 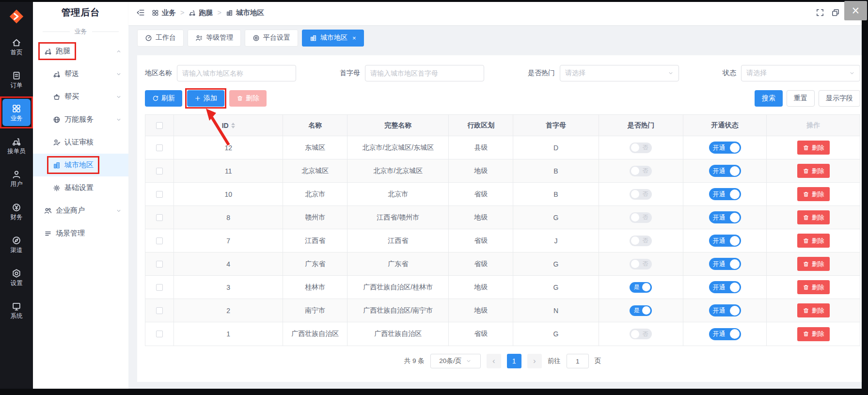 I want to click on sidebar-item-basket: 帮买, so click(x=80, y=97).